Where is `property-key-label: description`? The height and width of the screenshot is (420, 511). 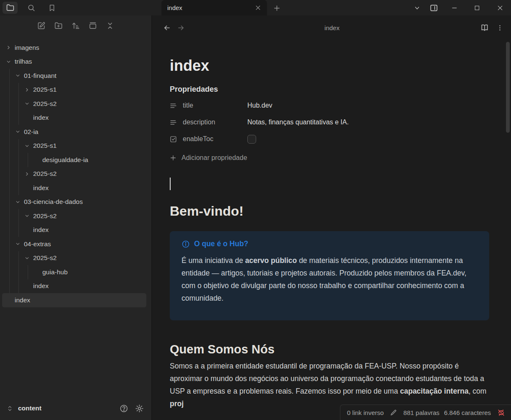 property-key-label: description is located at coordinates (199, 122).